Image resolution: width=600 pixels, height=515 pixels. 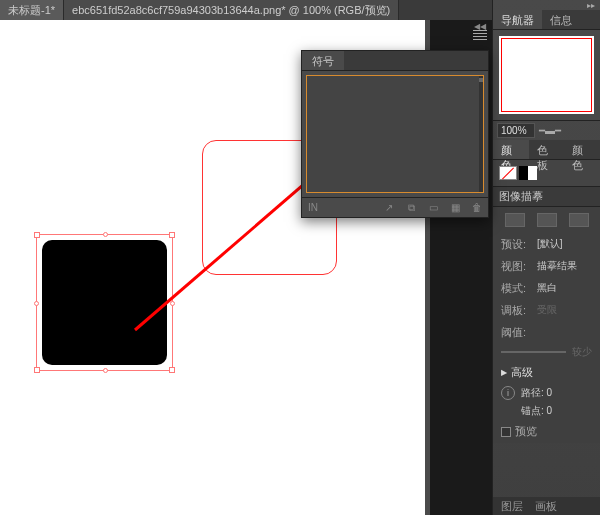 What do you see at coordinates (550, 392) in the screenshot?
I see `paths-value: 0` at bounding box center [550, 392].